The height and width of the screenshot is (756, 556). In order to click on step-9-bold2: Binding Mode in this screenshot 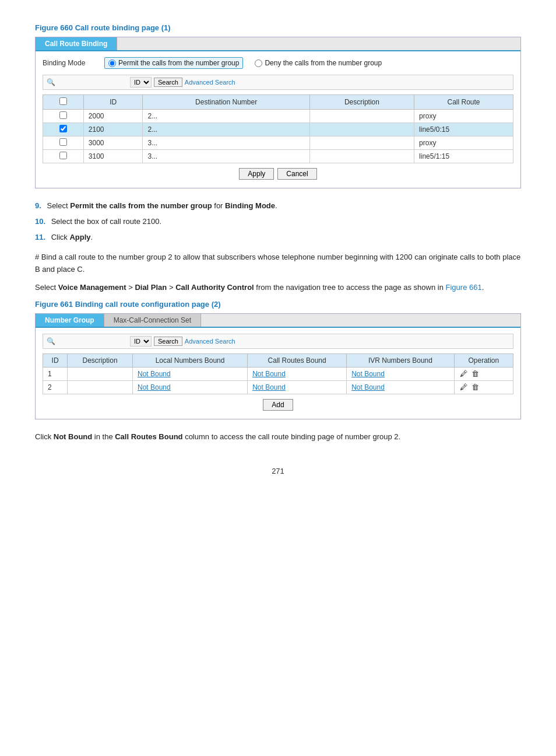, I will do `click(250, 205)`.